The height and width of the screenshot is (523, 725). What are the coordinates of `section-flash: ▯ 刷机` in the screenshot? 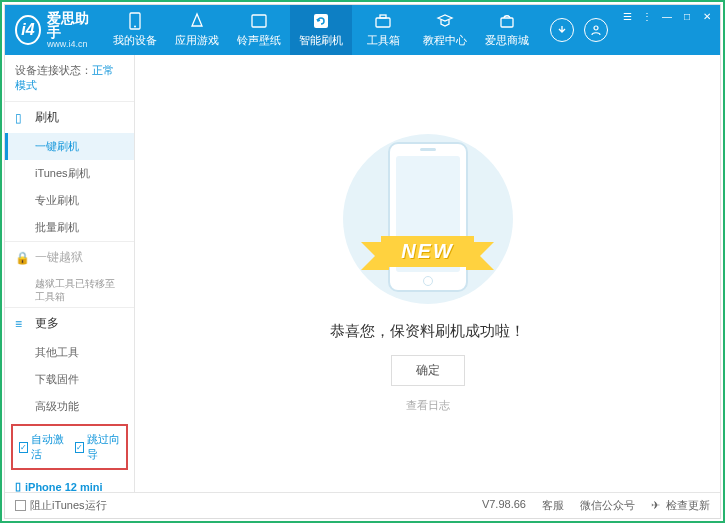 It's located at (70, 118).